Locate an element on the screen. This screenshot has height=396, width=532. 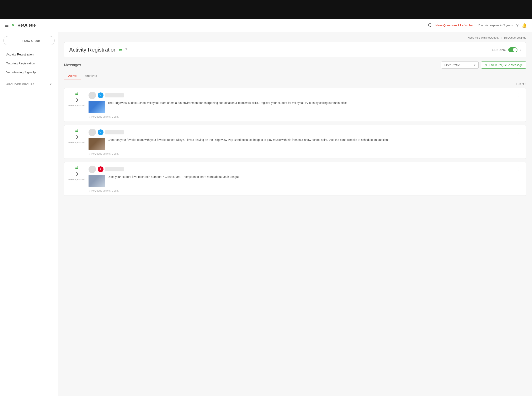
group-card-header: Activity Registration ⇄ ? SENDING › is located at coordinates (295, 50).